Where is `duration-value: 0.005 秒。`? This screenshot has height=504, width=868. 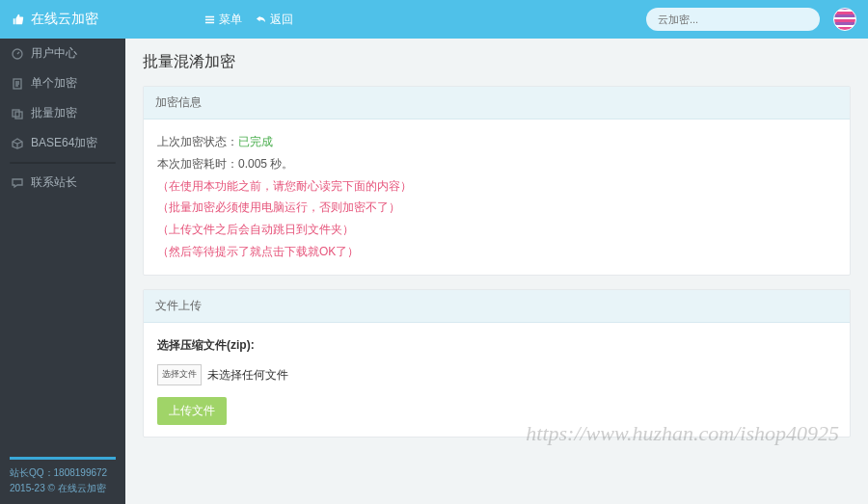
duration-value: 0.005 秒。 is located at coordinates (266, 164).